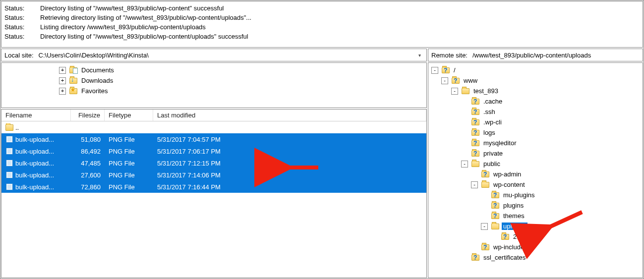  I want to click on tree-node: private, so click(536, 154).